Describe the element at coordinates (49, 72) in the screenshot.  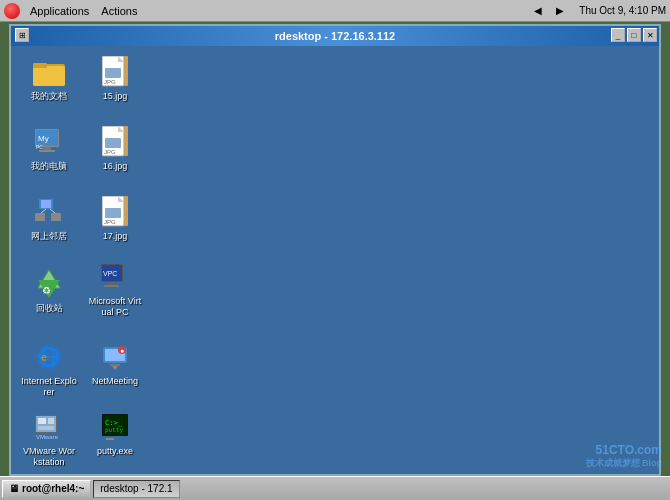
I see `my-docs-icon-image` at that location.